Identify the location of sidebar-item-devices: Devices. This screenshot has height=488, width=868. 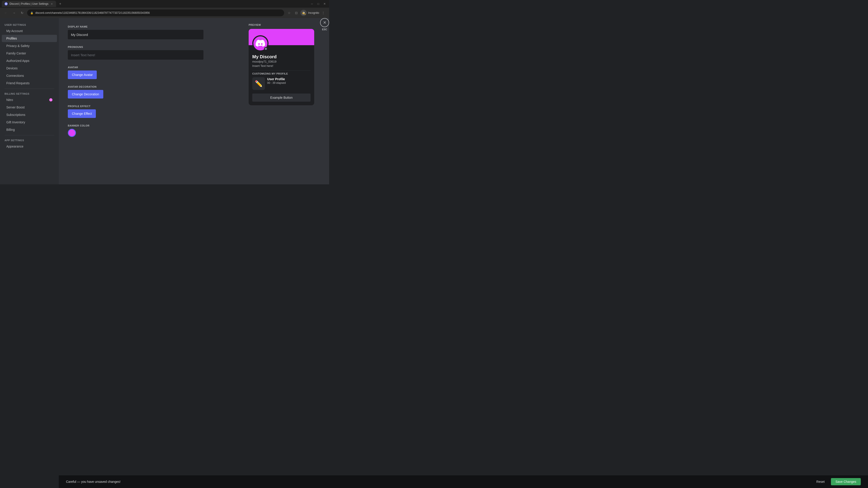
(29, 68).